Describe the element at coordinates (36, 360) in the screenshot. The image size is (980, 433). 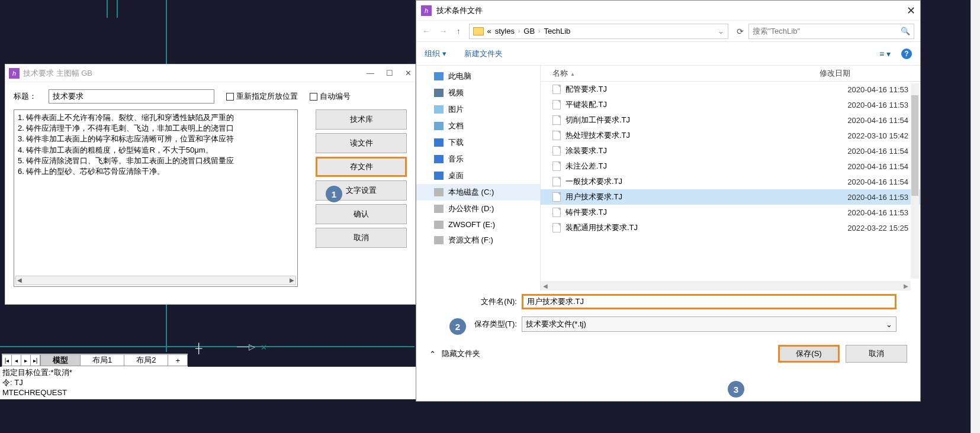
I see `tab-last-icon: ▸|` at that location.